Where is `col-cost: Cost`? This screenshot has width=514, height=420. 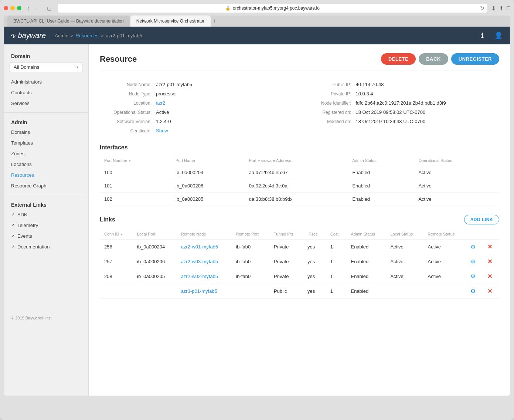 col-cost: Cost is located at coordinates (336, 234).